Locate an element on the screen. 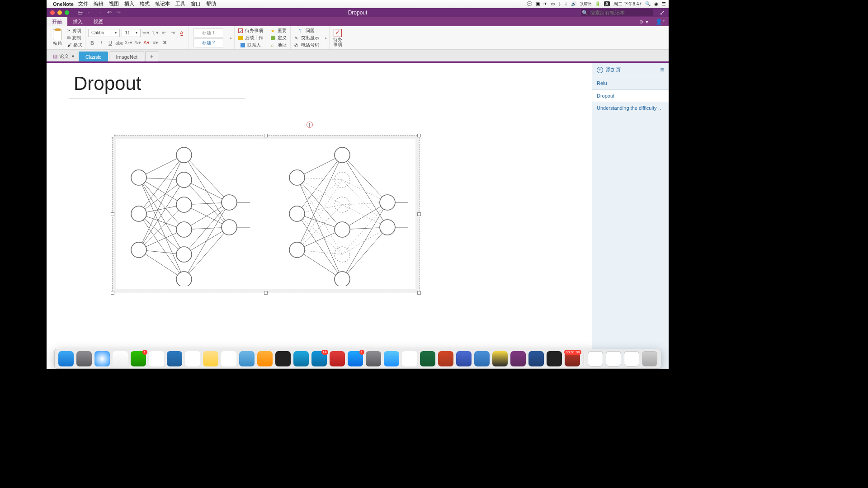 This screenshot has height=488, width=868. page-title: Dropout is located at coordinates (157, 85).